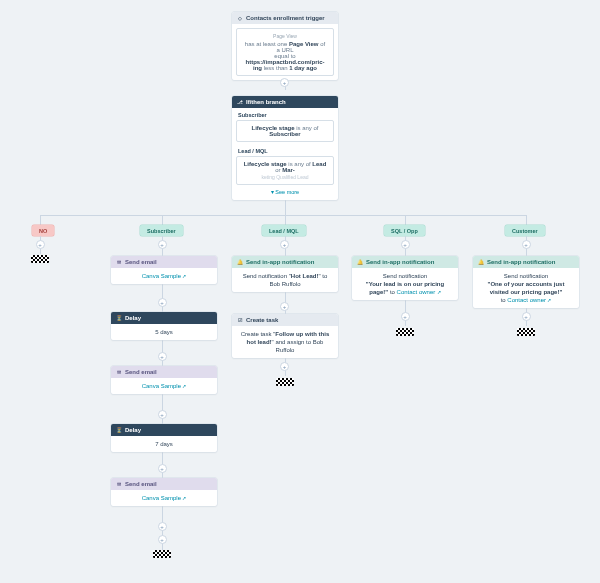  What do you see at coordinates (285, 52) in the screenshot?
I see `trigger-rule: Page View has at least one Page View of …` at bounding box center [285, 52].